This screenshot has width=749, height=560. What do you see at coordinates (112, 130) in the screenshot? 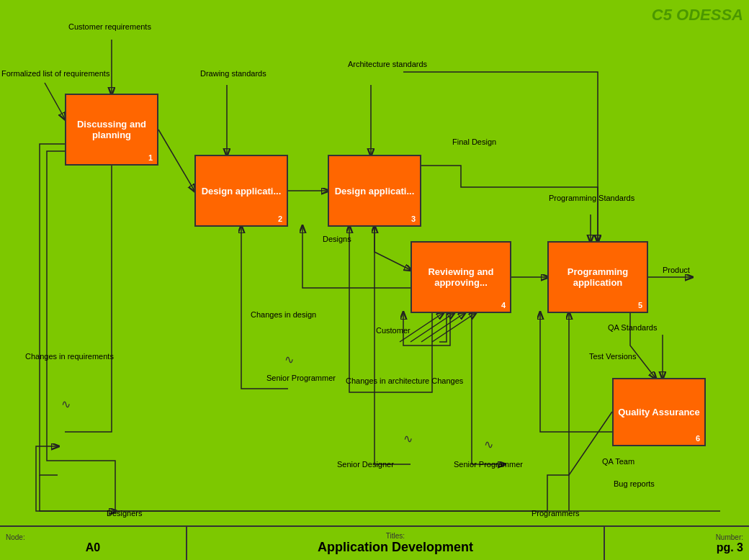
I see `box-1: Discussing and planning 1` at bounding box center [112, 130].